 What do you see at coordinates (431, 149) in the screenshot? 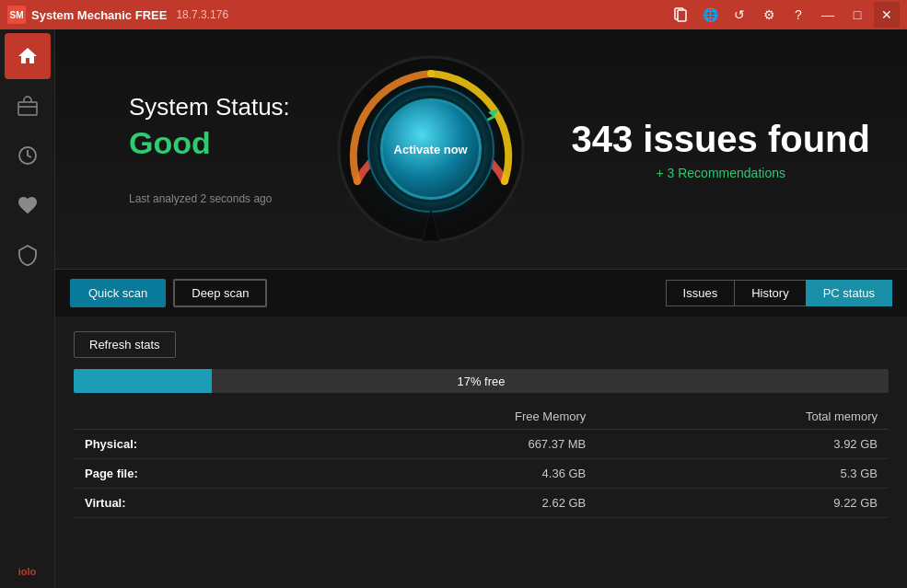
I see `gauge-inner: Activate now` at bounding box center [431, 149].